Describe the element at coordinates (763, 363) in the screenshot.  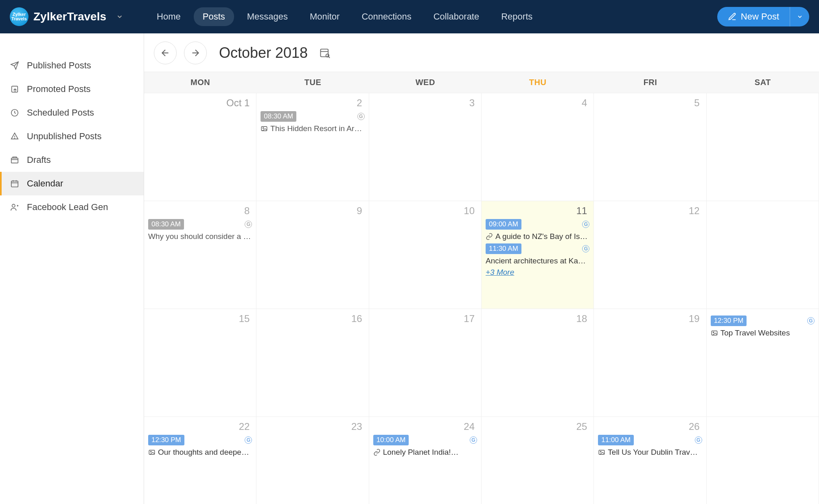
I see `calendar-cell: 12:30 PMGTop Travel Websites` at that location.